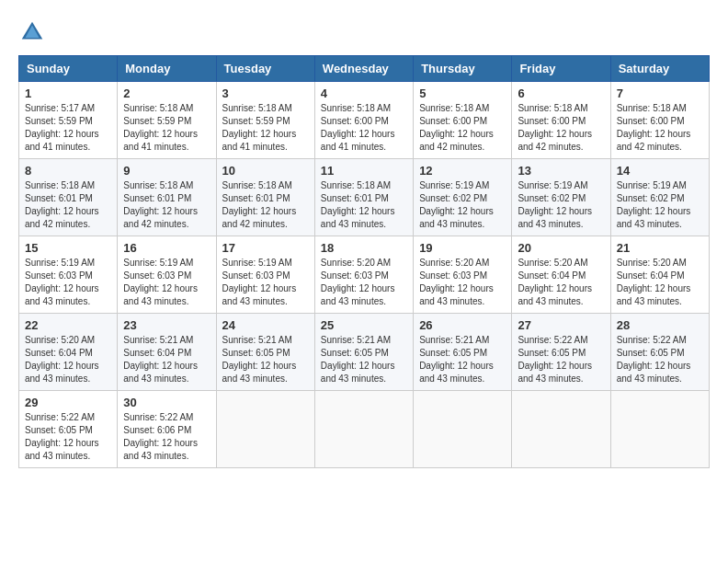  What do you see at coordinates (364, 352) in the screenshot?
I see `calendar-cell: 25Sunrise: 5:21 AMSunset: 6:05 PMDayligh…` at bounding box center [364, 352].